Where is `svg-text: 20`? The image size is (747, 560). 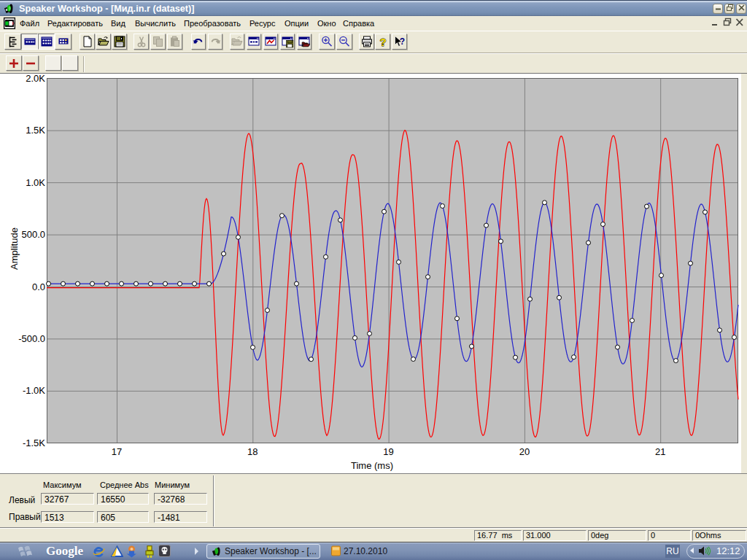 svg-text: 20 is located at coordinates (525, 452).